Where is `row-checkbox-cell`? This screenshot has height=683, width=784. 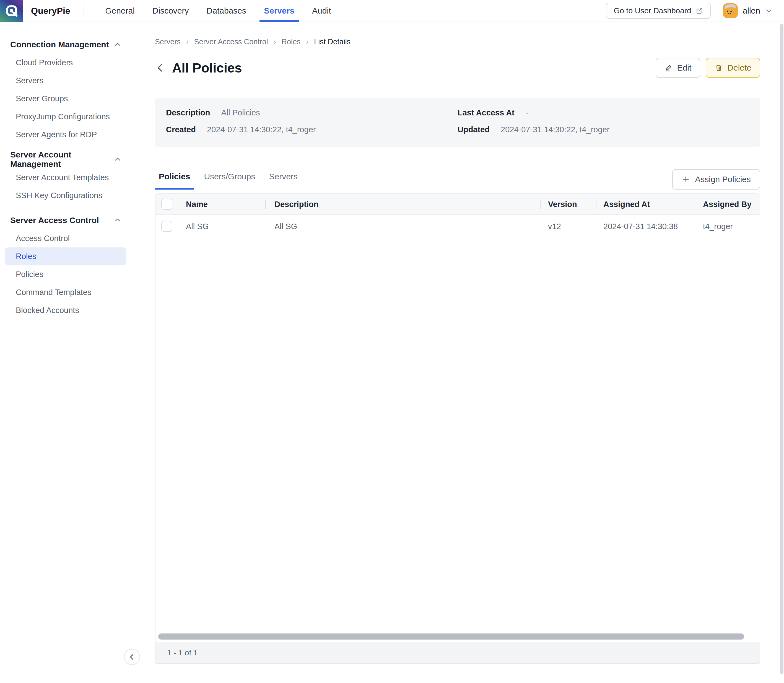
row-checkbox-cell is located at coordinates (167, 226).